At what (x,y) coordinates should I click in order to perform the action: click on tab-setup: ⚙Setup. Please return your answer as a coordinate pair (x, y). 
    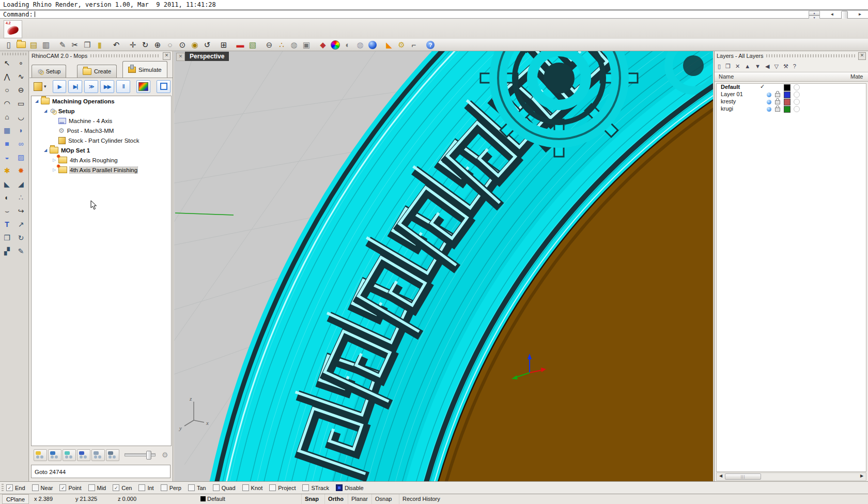
    Looking at the image, I should click on (49, 71).